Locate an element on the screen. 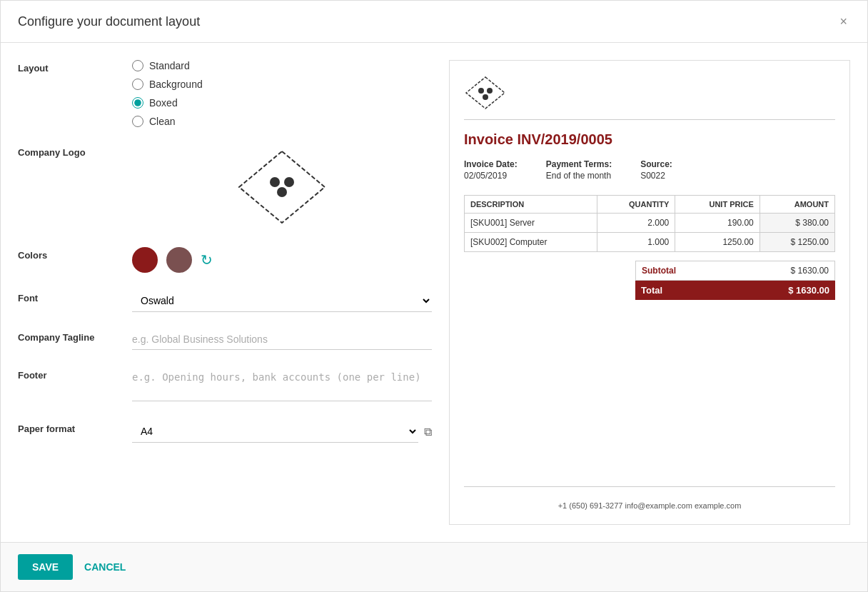 This screenshot has height=592, width=868. layout-clean-label: Clean is located at coordinates (163, 121).